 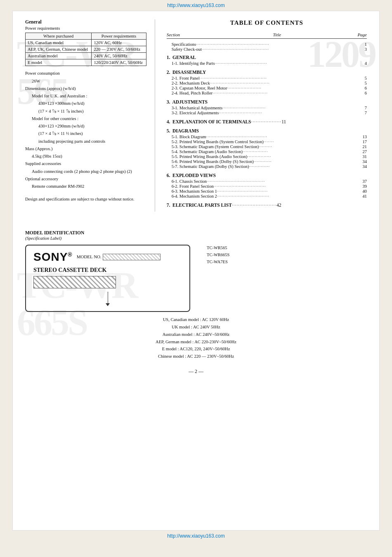 What do you see at coordinates (267, 102) in the screenshot?
I see `toc-section-header: 3. ADJUSTMENTS` at bounding box center [267, 102].